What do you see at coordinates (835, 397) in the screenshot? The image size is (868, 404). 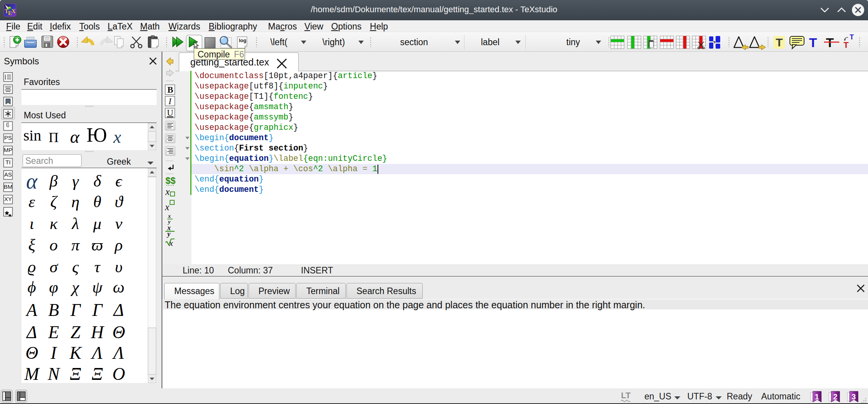 I see `svg-text: 2` at bounding box center [835, 397].